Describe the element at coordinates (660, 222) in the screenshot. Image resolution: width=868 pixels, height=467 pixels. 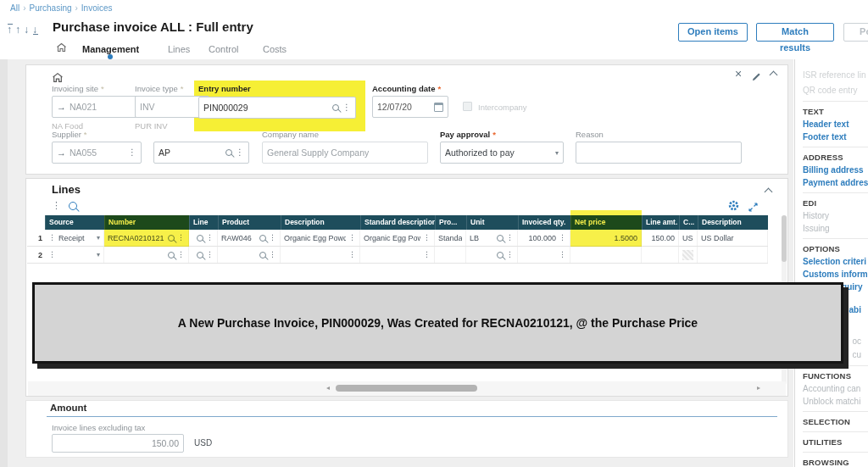
I see `column-header-line_amt: Line amt. - t...` at that location.